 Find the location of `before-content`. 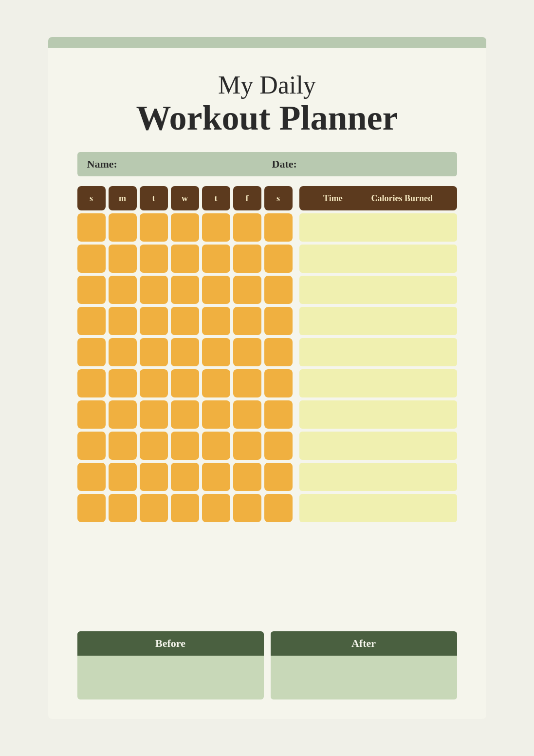

before-content is located at coordinates (170, 678).